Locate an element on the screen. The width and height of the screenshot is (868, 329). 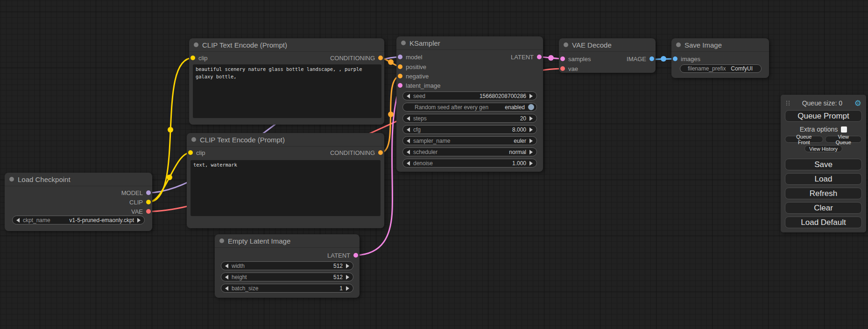
input-row: positive is located at coordinates (412, 67).